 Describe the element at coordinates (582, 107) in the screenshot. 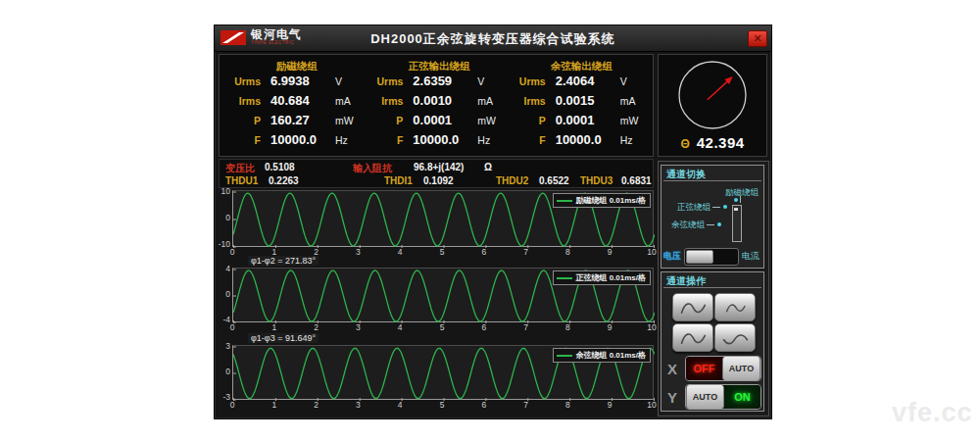

I see `cosine-output-winding-column: 余弦输出绕组 Urms2.4064V Irms0.0015mA P0.0001m…` at that location.